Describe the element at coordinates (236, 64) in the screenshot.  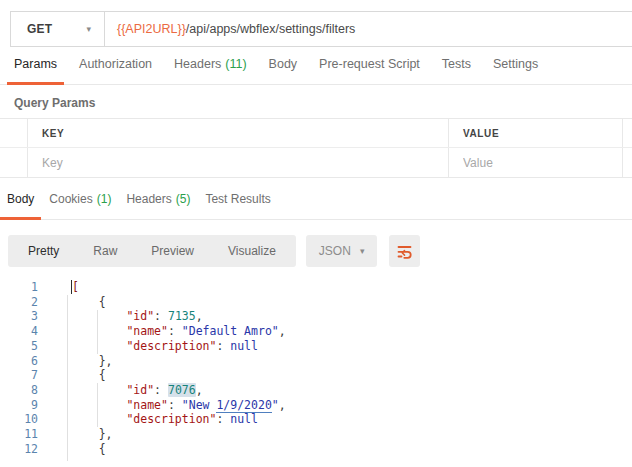
I see `headers-count-badge: (11)` at that location.